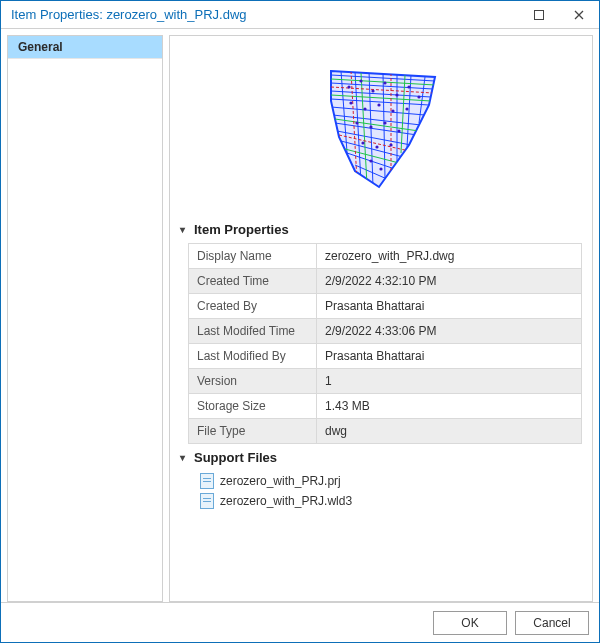  Describe the element at coordinates (58, 14) in the screenshot. I see `window-title-prefix: Item Properties:` at that location.